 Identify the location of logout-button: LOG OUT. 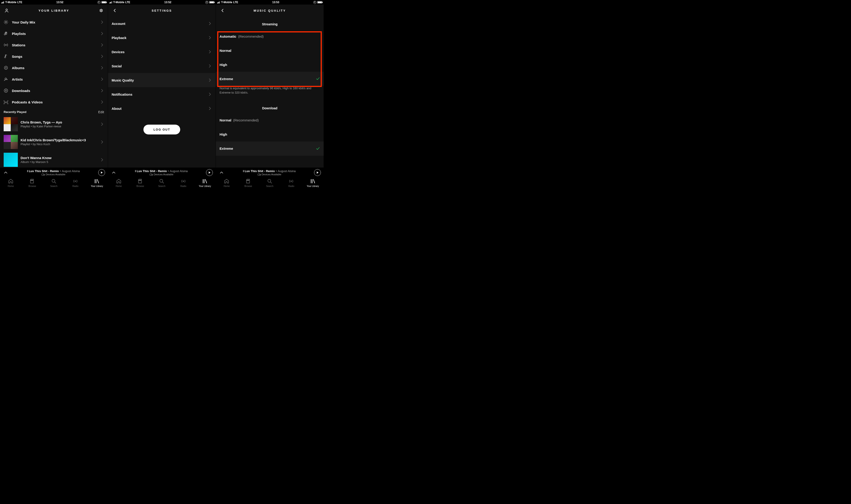
(162, 130).